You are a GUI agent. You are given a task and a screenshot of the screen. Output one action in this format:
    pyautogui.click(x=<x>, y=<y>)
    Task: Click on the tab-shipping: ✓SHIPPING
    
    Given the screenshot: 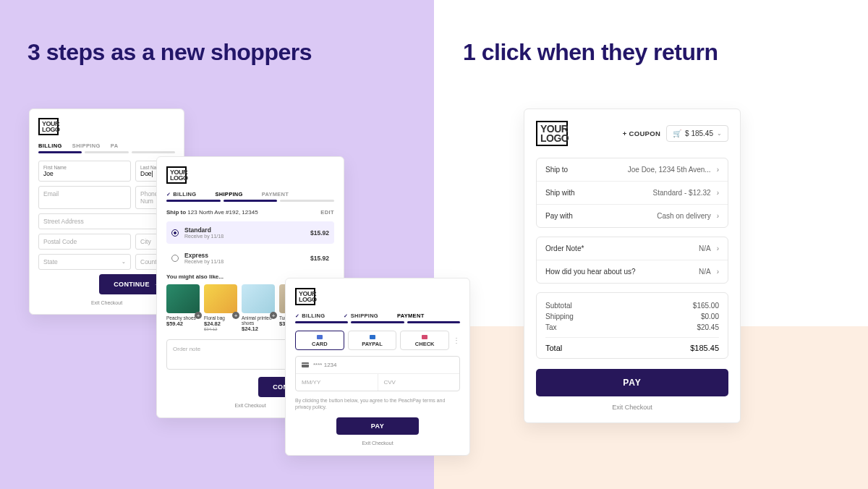 What is the action you would take?
    pyautogui.click(x=361, y=315)
    